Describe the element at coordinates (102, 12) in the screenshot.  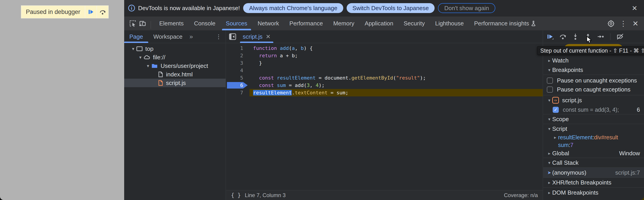
I see `overlay-step-over-button` at that location.